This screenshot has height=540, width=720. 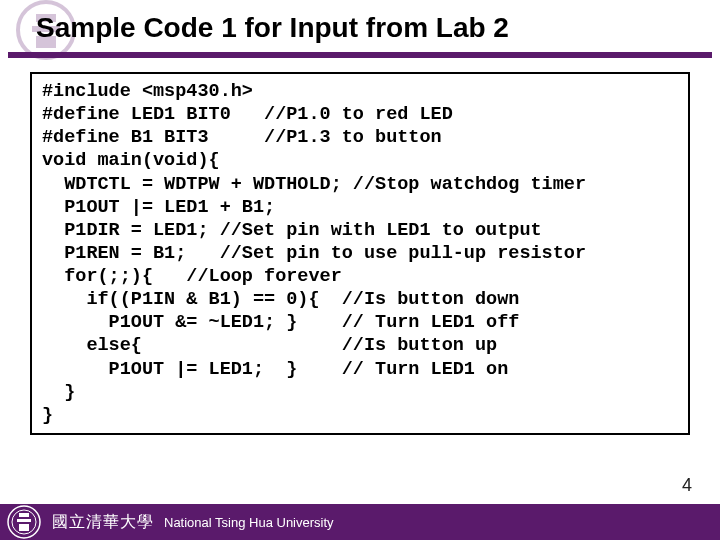 I want to click on slide-title-bar: Sample Code 1 for Input from Lab 2, so click(x=360, y=29).